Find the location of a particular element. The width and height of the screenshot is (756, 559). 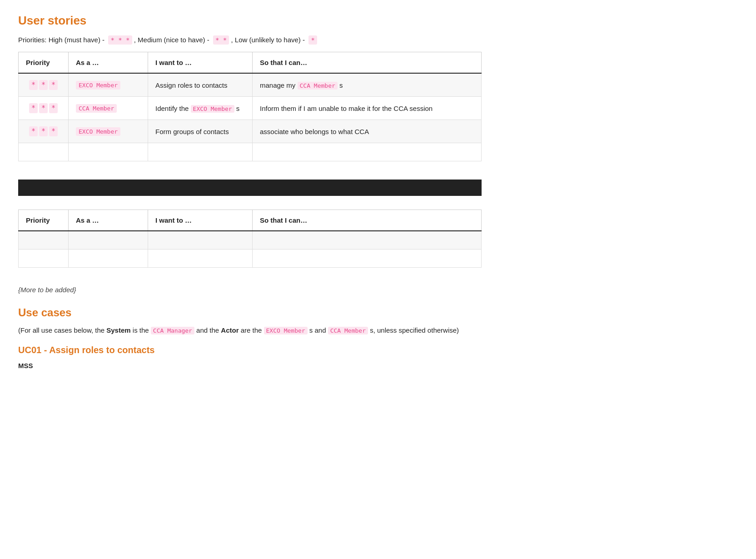

sothat-text: Inform them if I am unable to make it fo… is located at coordinates (346, 108).